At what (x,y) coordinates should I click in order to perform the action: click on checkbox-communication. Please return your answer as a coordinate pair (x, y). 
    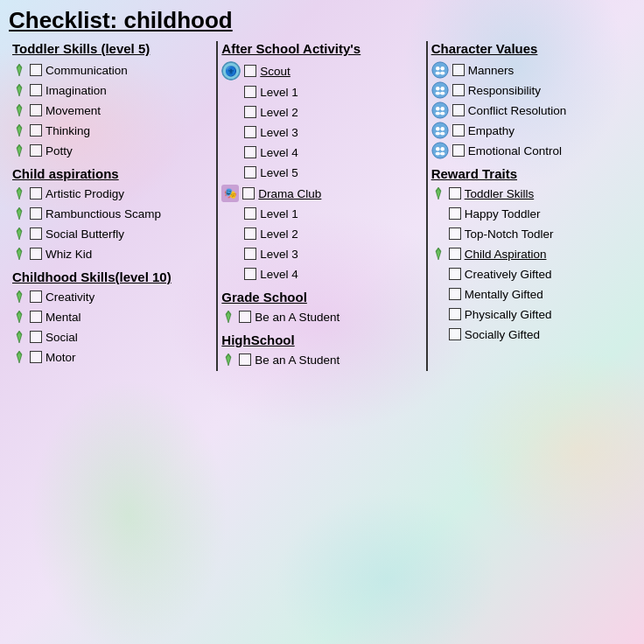
    Looking at the image, I should click on (36, 70).